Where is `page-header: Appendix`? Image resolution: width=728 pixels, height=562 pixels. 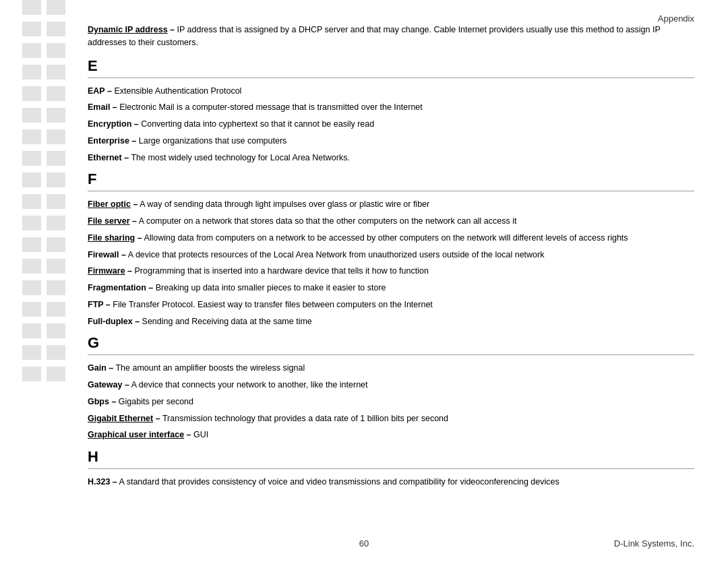 page-header: Appendix is located at coordinates (676, 19).